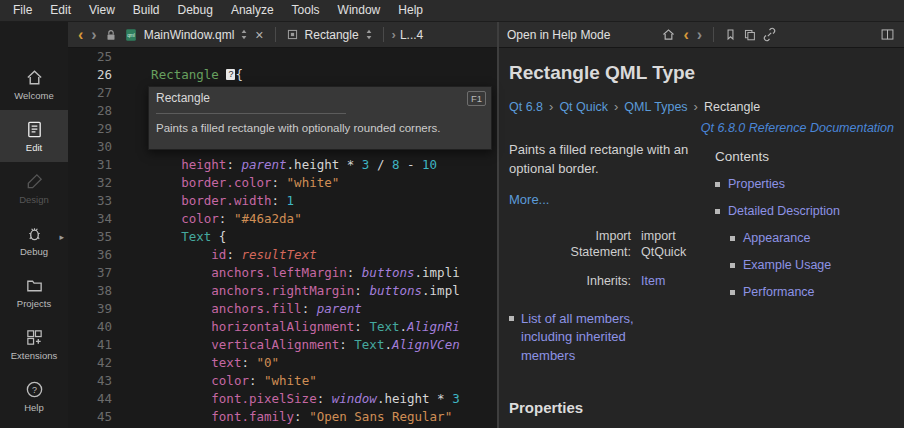 The image size is (904, 428). I want to click on contents-link-label: Detailed Description, so click(784, 211).